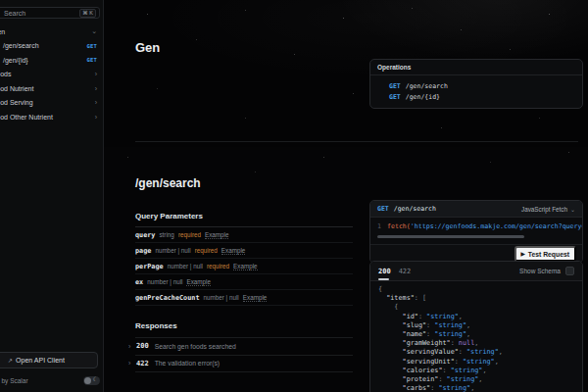 This screenshot has width=588, height=392. What do you see at coordinates (480, 353) in the screenshot?
I see `json-line: "servingValue": "string",` at bounding box center [480, 353].